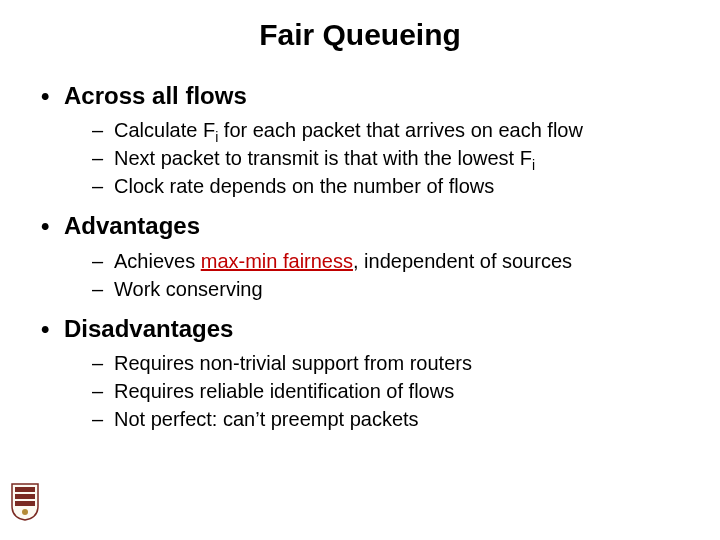 The image size is (720, 540). I want to click on list-item: Not perfect: can’t preempt packets, so click(360, 419).